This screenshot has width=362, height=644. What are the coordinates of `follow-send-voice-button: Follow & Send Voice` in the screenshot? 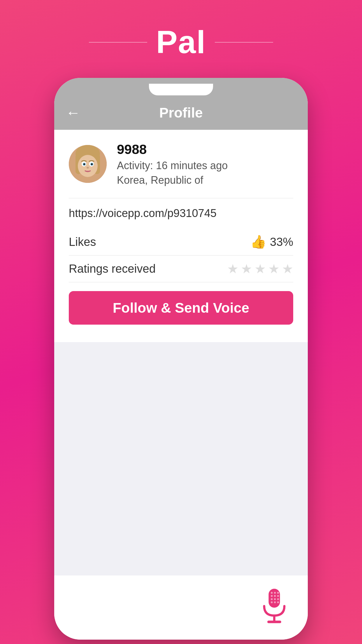 It's located at (181, 308).